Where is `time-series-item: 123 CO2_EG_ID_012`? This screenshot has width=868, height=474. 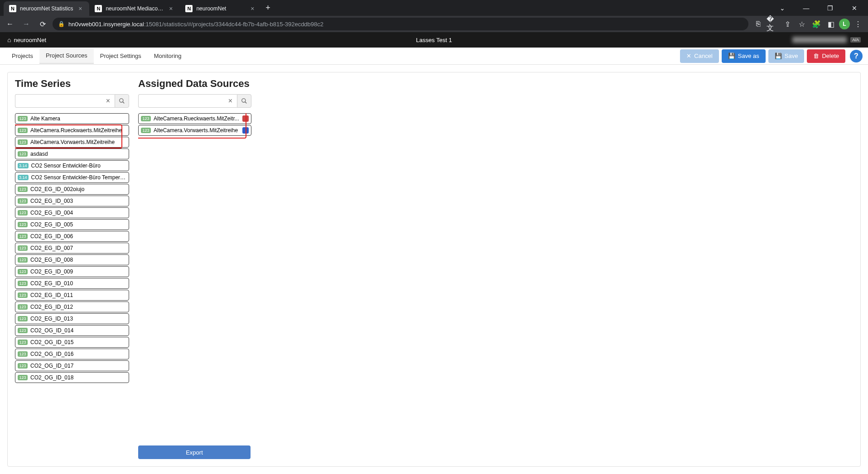
time-series-item: 123 CO2_EG_ID_012 is located at coordinates (72, 307).